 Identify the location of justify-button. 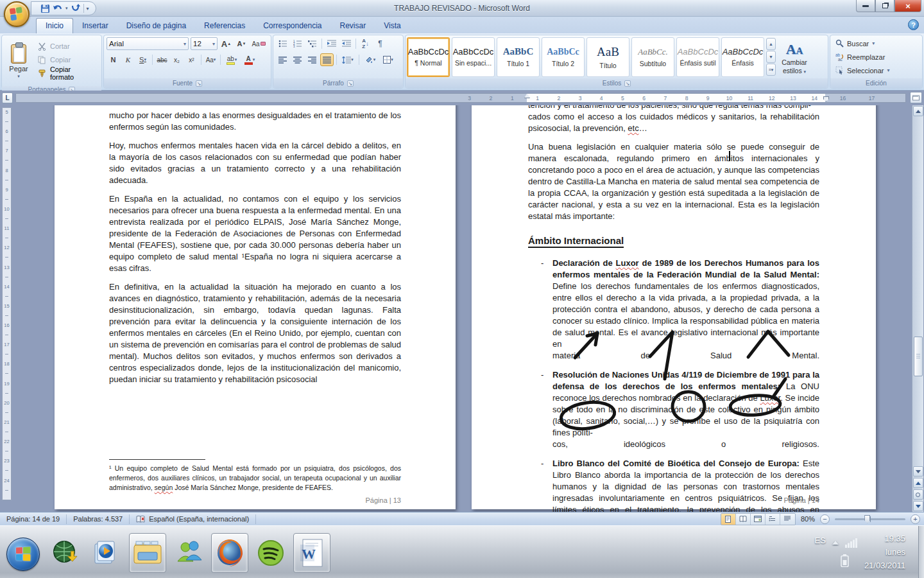
(327, 60).